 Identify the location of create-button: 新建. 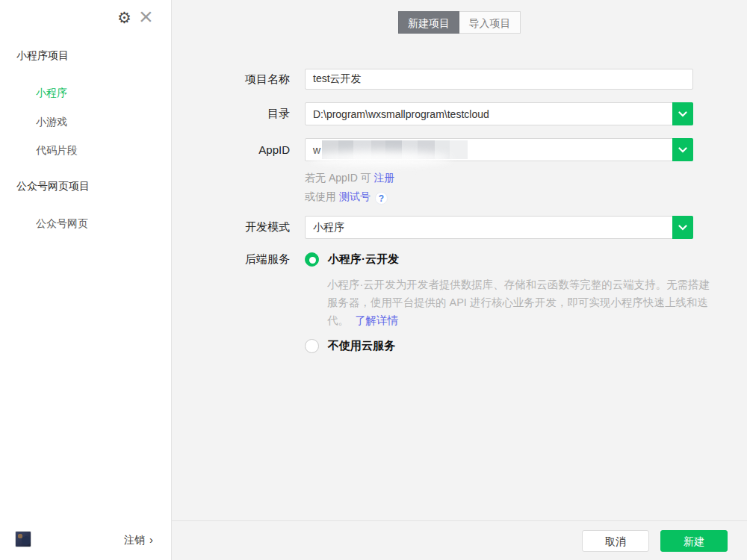
(694, 541).